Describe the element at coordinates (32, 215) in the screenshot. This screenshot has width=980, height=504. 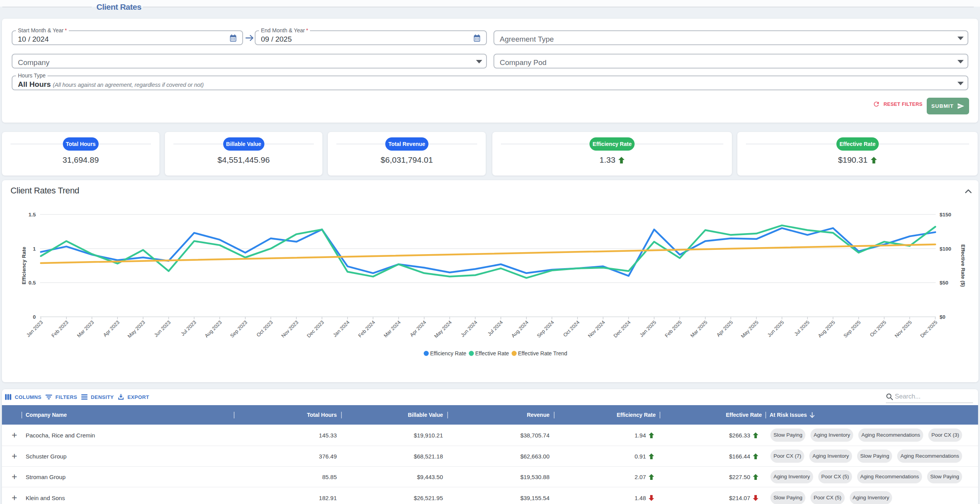
I see `svg-text: 1.5` at that location.